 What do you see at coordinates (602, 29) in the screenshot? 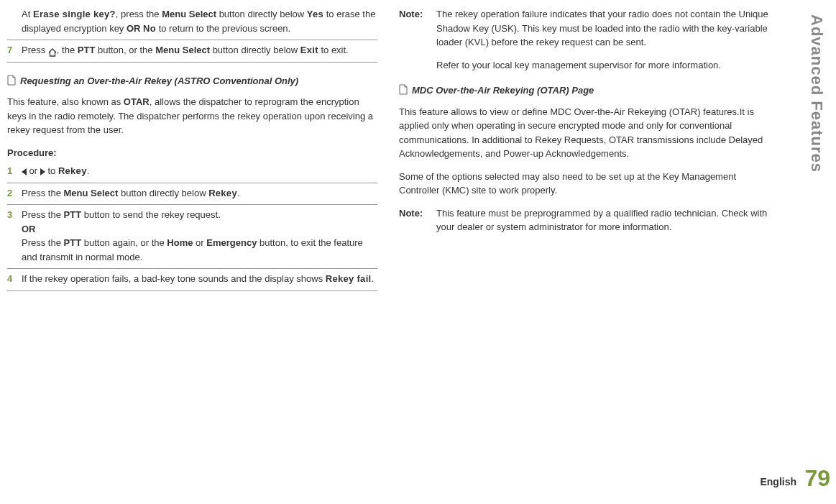
I see `note-1-p1: The rekey operation failure indicates th…` at bounding box center [602, 29].